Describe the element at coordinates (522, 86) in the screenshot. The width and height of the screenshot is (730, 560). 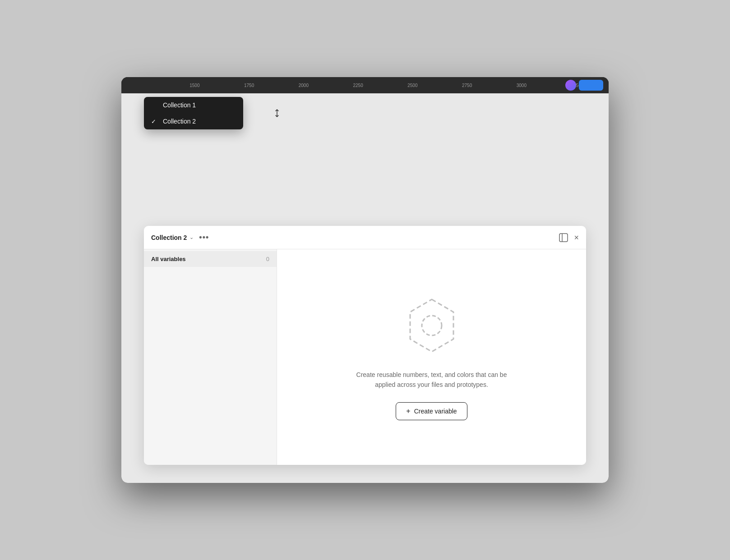
I see `ruler-tick-3000: 3000` at that location.